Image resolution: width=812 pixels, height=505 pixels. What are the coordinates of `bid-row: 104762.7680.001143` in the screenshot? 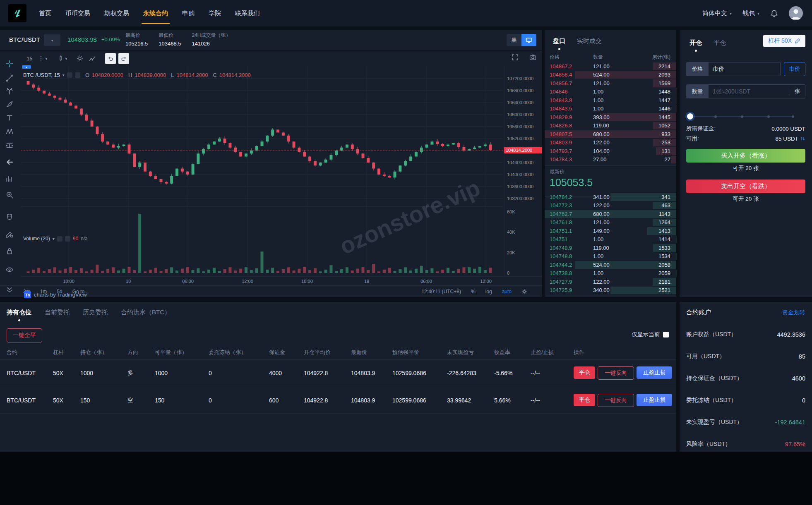 It's located at (610, 214).